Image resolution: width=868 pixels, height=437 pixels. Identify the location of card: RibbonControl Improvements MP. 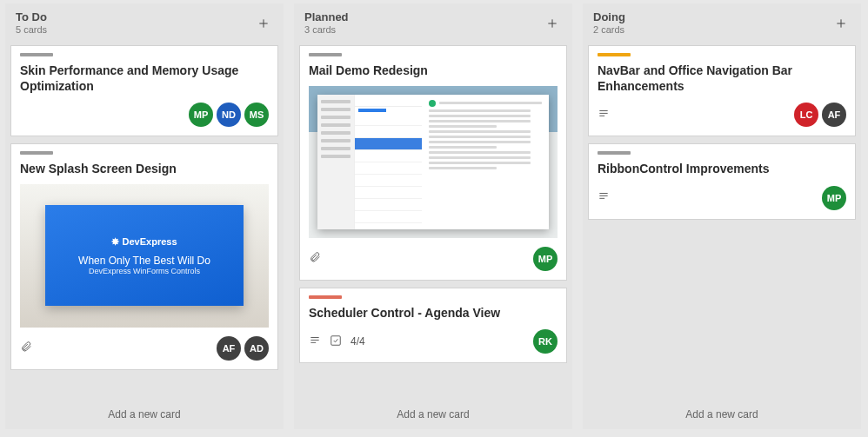
(722, 182).